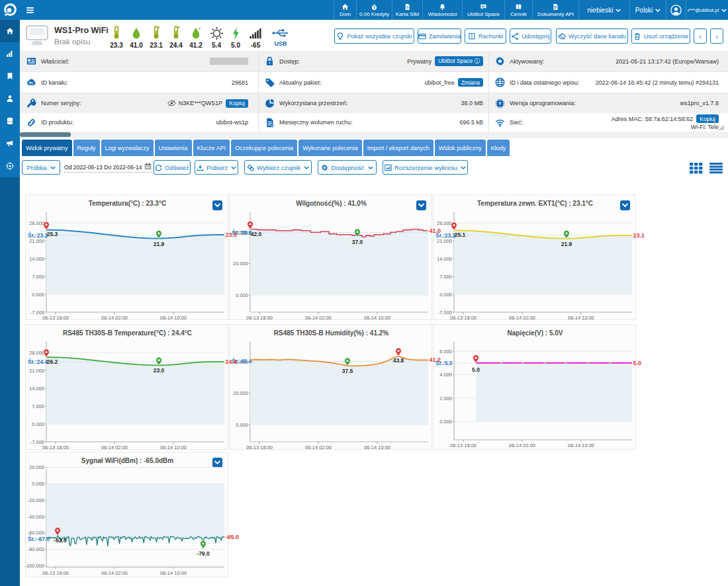 The height and width of the screenshot is (586, 728). What do you see at coordinates (36, 517) in the screenshot?
I see `svg-text: -40.000` at bounding box center [36, 517].